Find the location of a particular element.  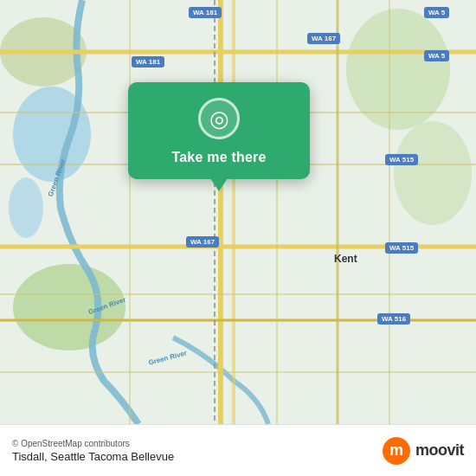

moovit-icon: m is located at coordinates (396, 451).